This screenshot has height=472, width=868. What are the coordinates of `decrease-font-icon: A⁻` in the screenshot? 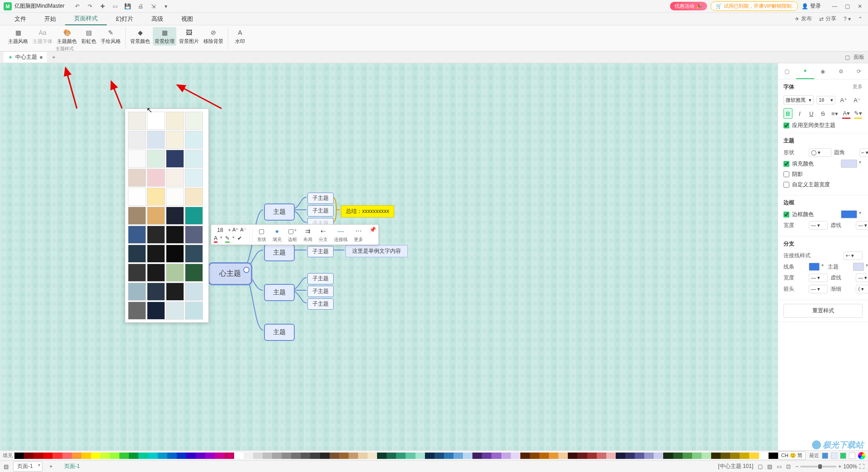 It's located at (243, 230).